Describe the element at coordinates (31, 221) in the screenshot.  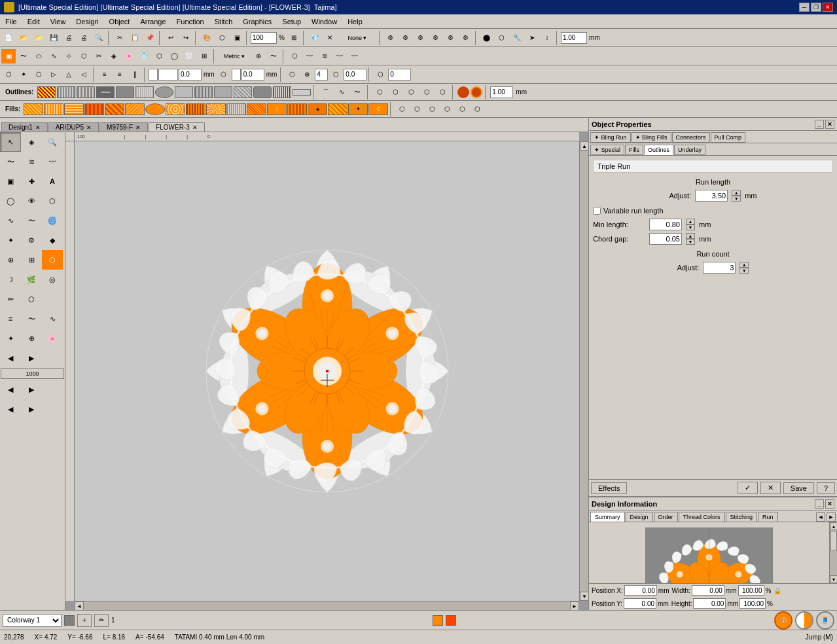
I see `wave-tool: 〜` at that location.